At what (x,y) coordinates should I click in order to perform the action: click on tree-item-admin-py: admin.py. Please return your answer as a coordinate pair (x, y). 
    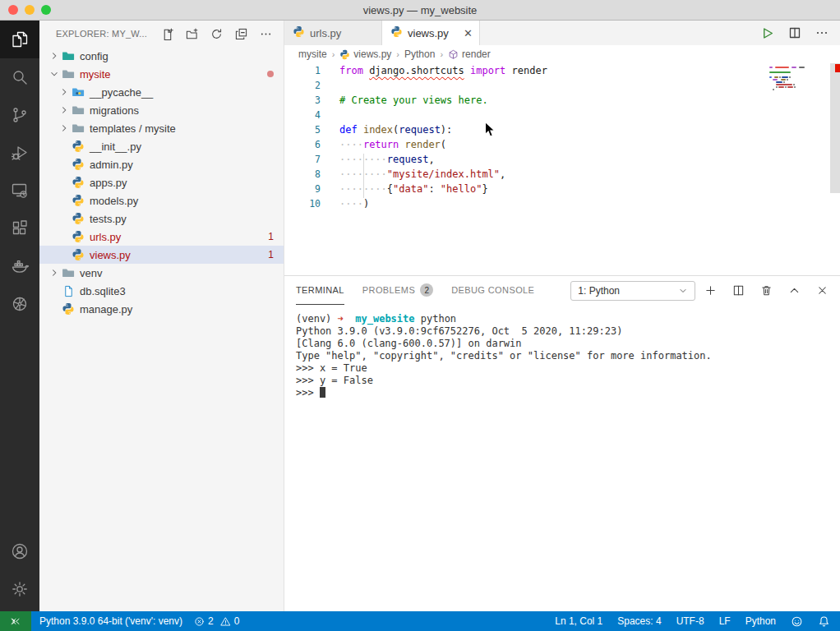
    Looking at the image, I should click on (161, 164).